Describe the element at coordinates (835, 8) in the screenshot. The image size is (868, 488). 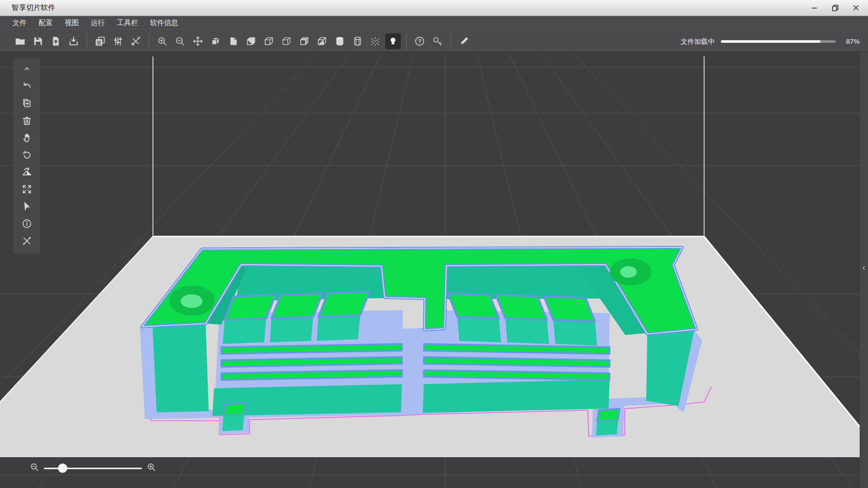
I see `window-controls` at that location.